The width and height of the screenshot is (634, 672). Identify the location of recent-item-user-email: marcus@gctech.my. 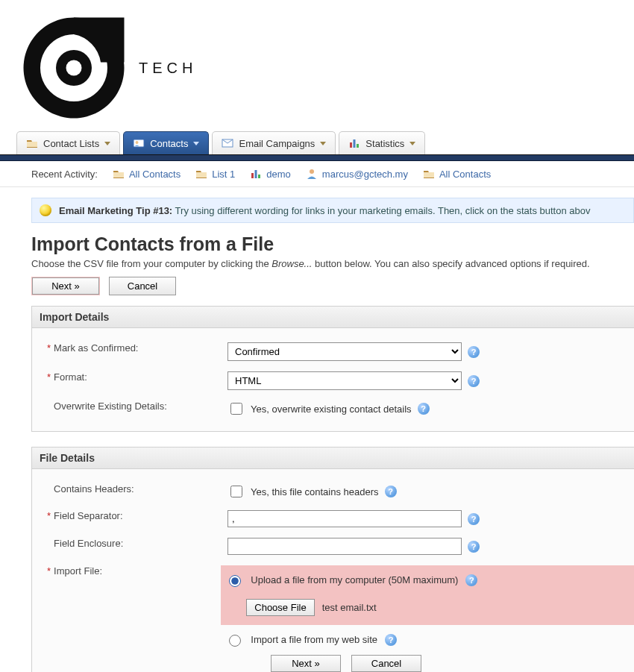
(357, 174).